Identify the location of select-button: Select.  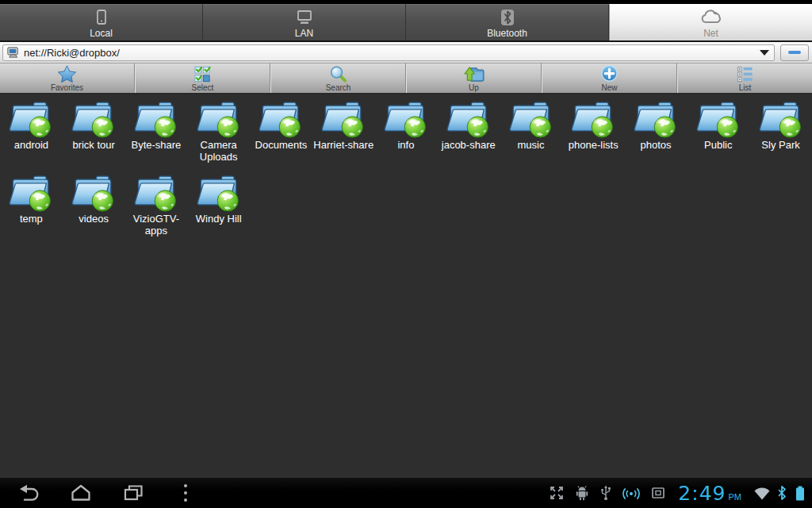
(203, 78).